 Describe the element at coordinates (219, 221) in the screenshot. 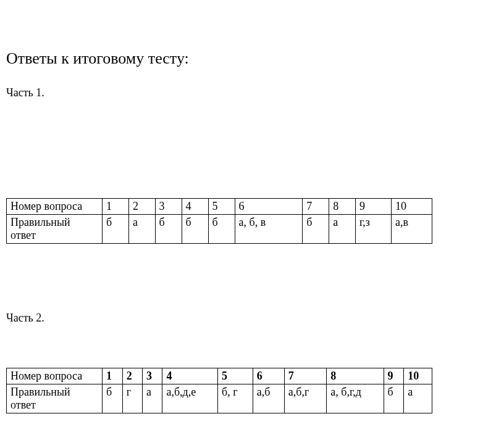

I see `part1-table: Номер вопроса 1 2 3 4 5 6 7 8 9 10 Прави…` at that location.